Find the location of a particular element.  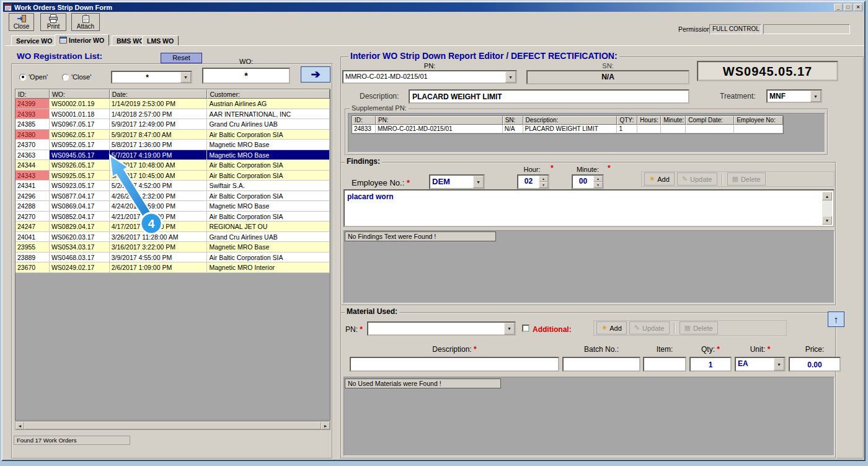

wo-number-cell: WS0002.01.19 is located at coordinates (79, 104).